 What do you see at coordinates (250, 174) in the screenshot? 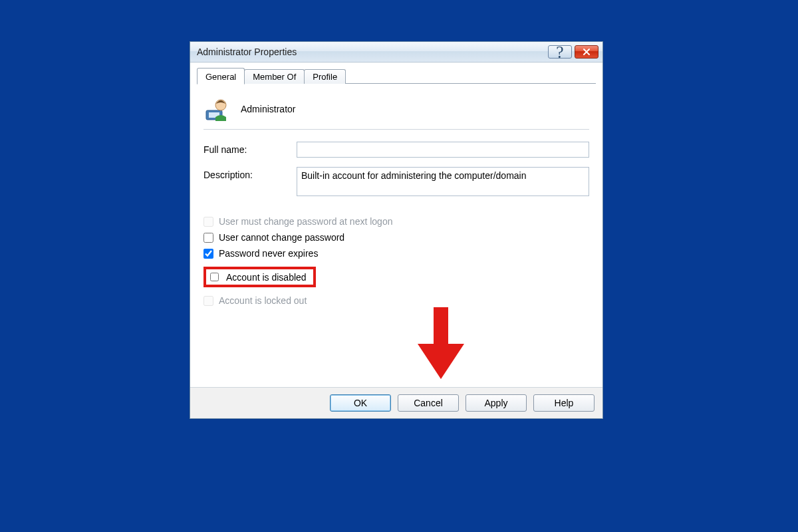
I see `label-description: Description:` at bounding box center [250, 174].